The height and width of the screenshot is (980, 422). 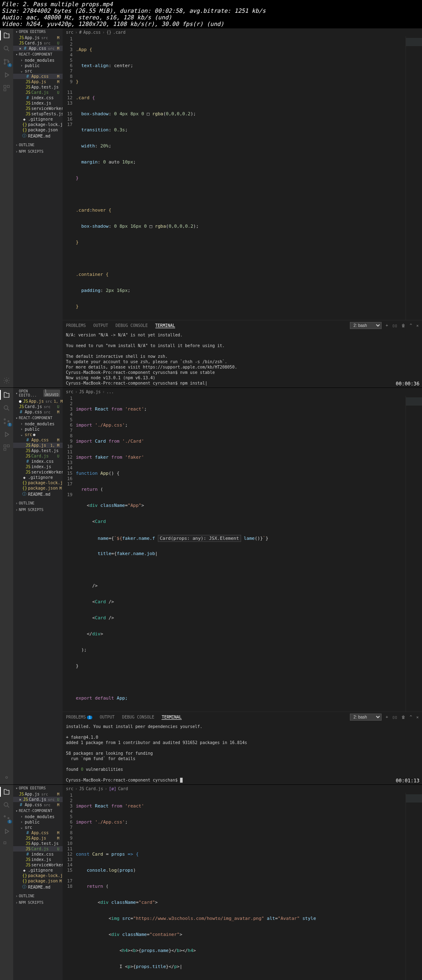 I want to click on scm-icon: 6, so click(x=7, y=818).